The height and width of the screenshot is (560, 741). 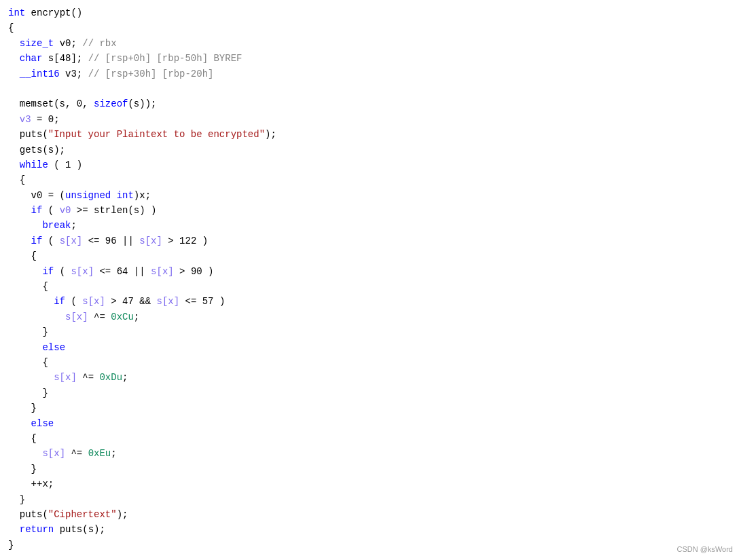 I want to click on code-line-7: memset(s, 0, sizeof(s));, so click(x=371, y=104).